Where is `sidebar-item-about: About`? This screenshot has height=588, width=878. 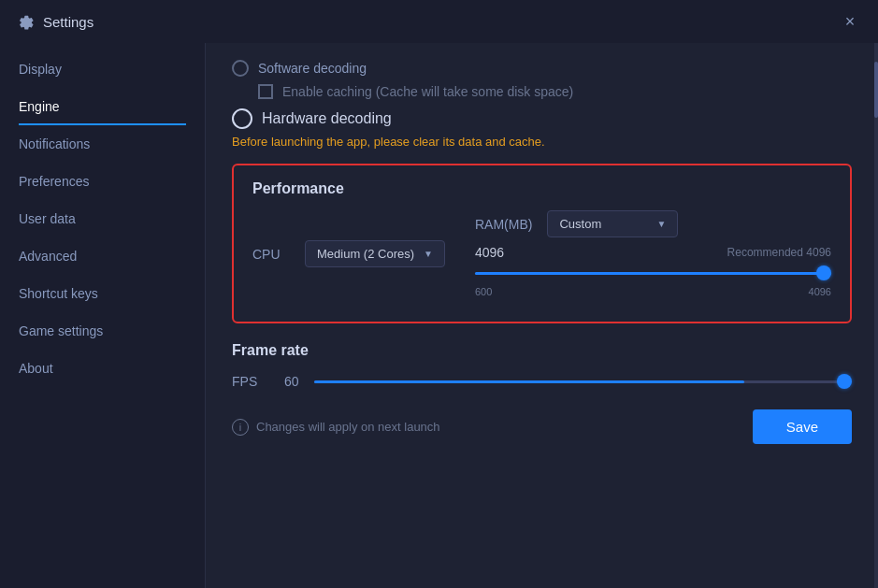 sidebar-item-about: About is located at coordinates (103, 368).